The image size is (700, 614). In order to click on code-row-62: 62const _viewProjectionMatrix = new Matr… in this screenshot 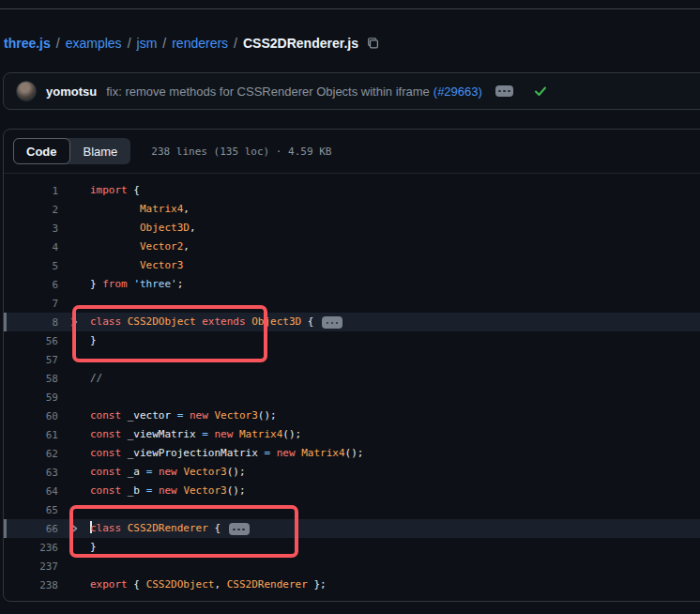, I will do `click(352, 453)`.